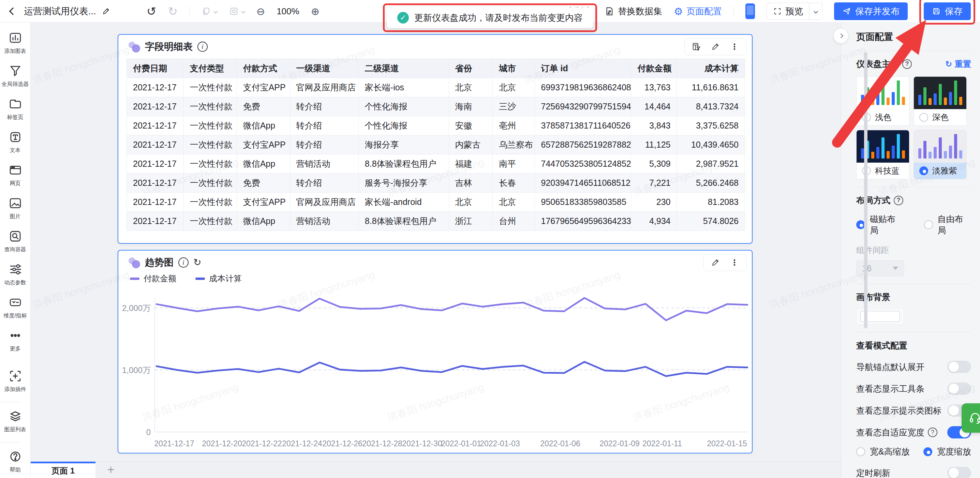 The width and height of the screenshot is (980, 478). I want to click on column-header: 二级渠道, so click(404, 68).